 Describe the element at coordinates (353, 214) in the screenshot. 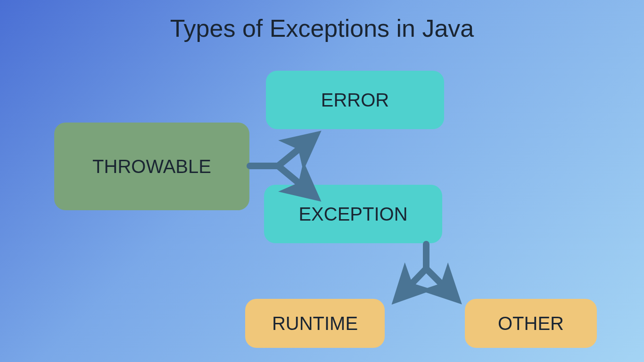

I see `node-exception: EXCEPTION` at that location.